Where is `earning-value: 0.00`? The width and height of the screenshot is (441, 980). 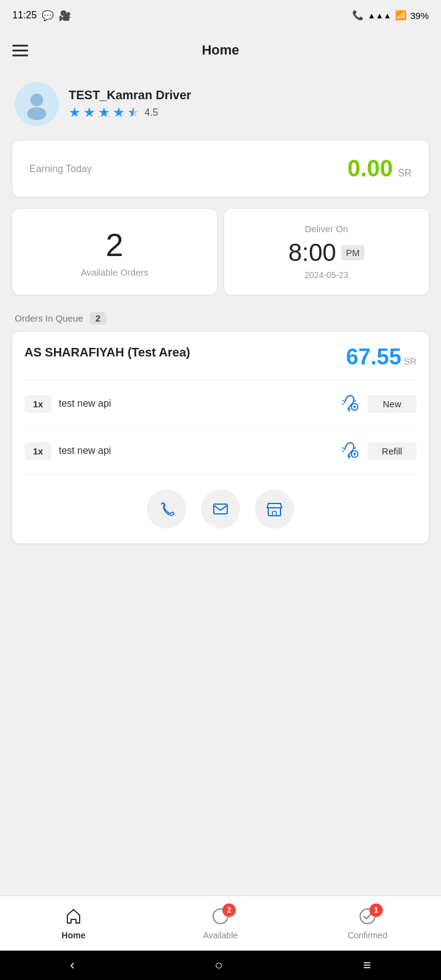
earning-value: 0.00 is located at coordinates (370, 168).